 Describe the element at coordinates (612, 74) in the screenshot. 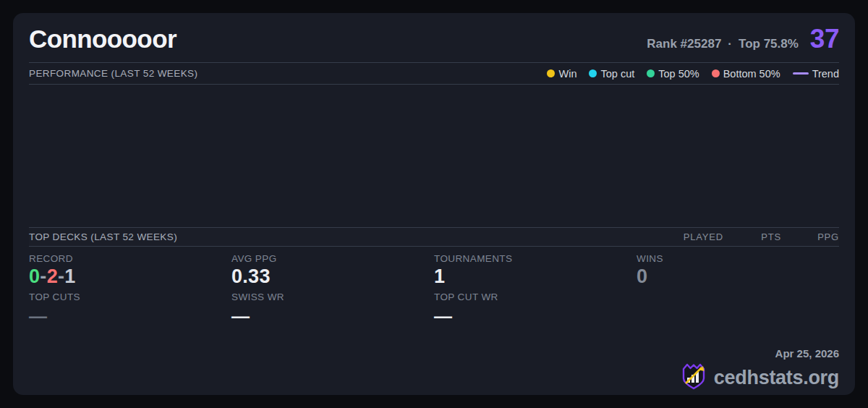

I see `legend-item-top-cut: Top cut` at that location.